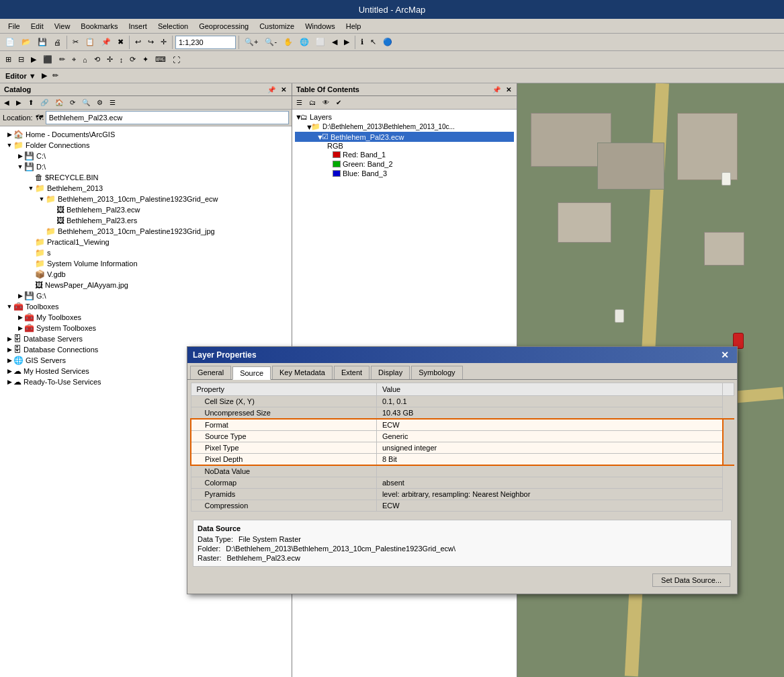 The image size is (784, 677). What do you see at coordinates (73, 102) in the screenshot?
I see `cat-refresh: ⟳` at bounding box center [73, 102].